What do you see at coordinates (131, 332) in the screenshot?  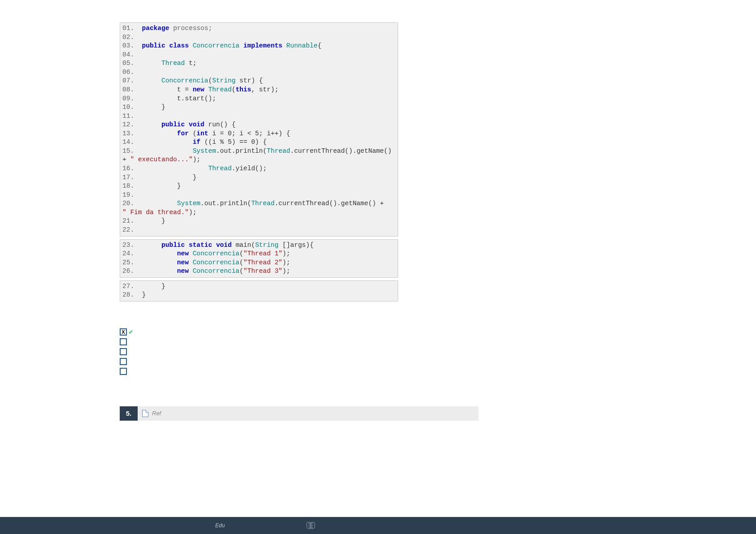 I see `correct-tick-icon: ✔` at bounding box center [131, 332].